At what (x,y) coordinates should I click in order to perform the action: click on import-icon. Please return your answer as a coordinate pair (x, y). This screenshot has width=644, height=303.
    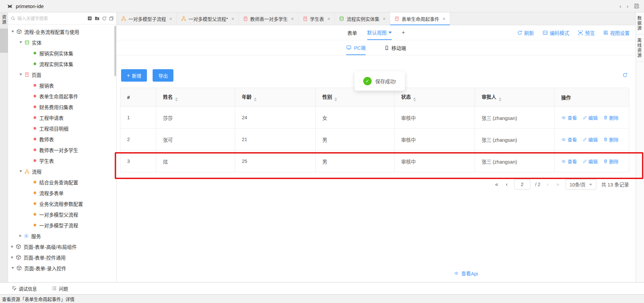
    Looking at the image, I should click on (90, 18).